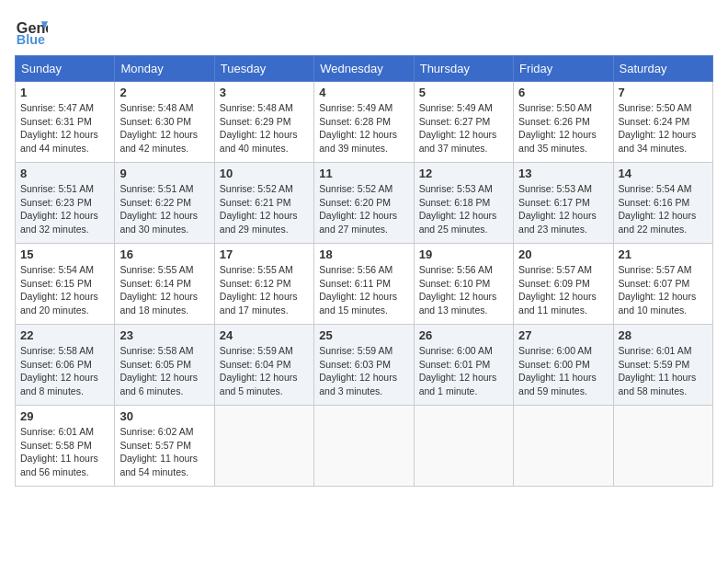  What do you see at coordinates (265, 254) in the screenshot?
I see `day-number: 17` at bounding box center [265, 254].